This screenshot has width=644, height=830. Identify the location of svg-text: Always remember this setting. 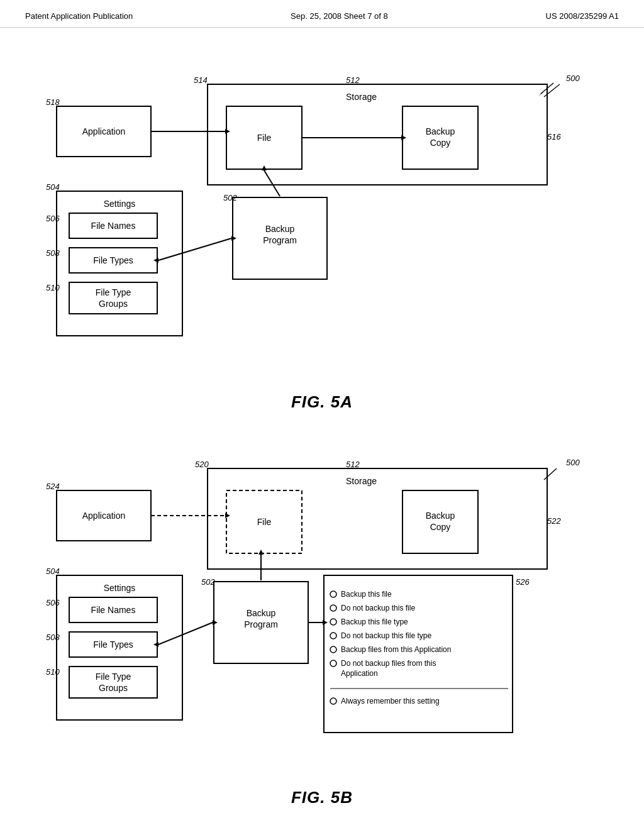
(390, 701).